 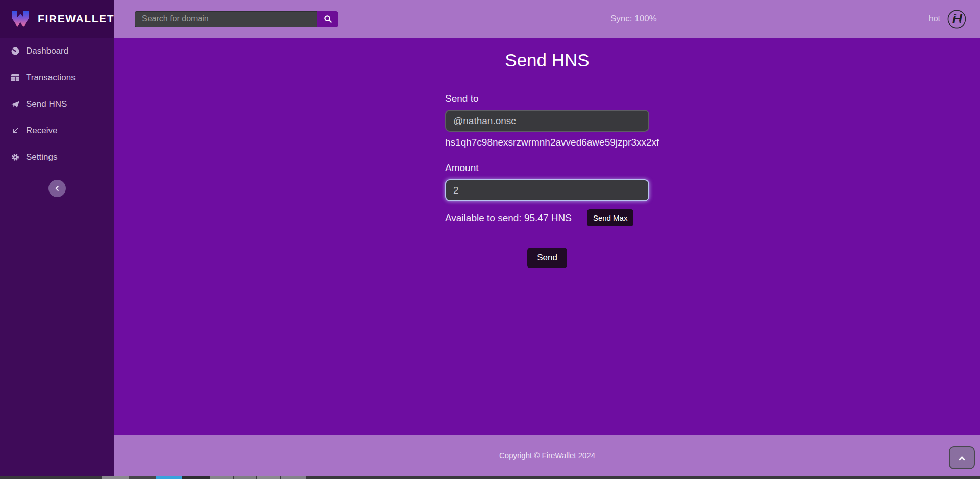 I want to click on copyright: Copyright © FireWallet 2024, so click(x=547, y=456).